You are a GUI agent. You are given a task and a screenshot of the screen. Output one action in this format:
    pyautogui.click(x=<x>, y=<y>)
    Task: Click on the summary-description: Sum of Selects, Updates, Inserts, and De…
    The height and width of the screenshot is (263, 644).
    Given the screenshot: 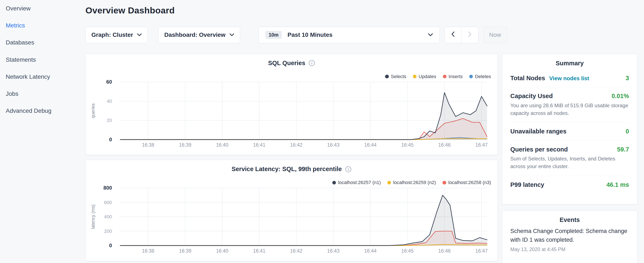 What is the action you would take?
    pyautogui.click(x=570, y=163)
    